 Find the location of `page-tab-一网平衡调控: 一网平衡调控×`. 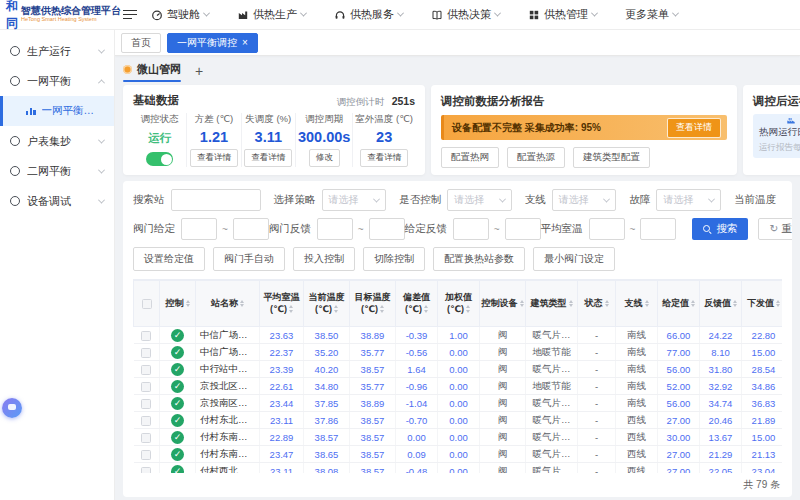

page-tab-一网平衡调控: 一网平衡调控× is located at coordinates (212, 43).